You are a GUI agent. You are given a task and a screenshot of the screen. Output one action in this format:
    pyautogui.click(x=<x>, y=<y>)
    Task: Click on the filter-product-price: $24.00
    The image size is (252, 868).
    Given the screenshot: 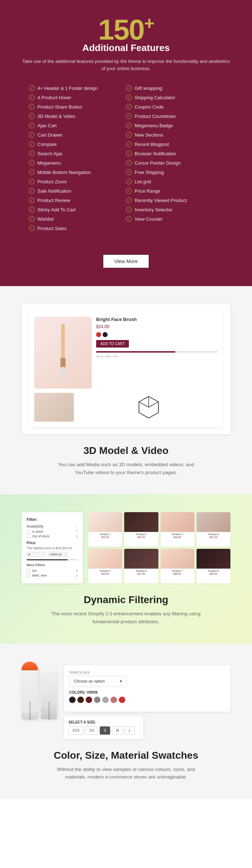 What is the action you would take?
    pyautogui.click(x=105, y=574)
    